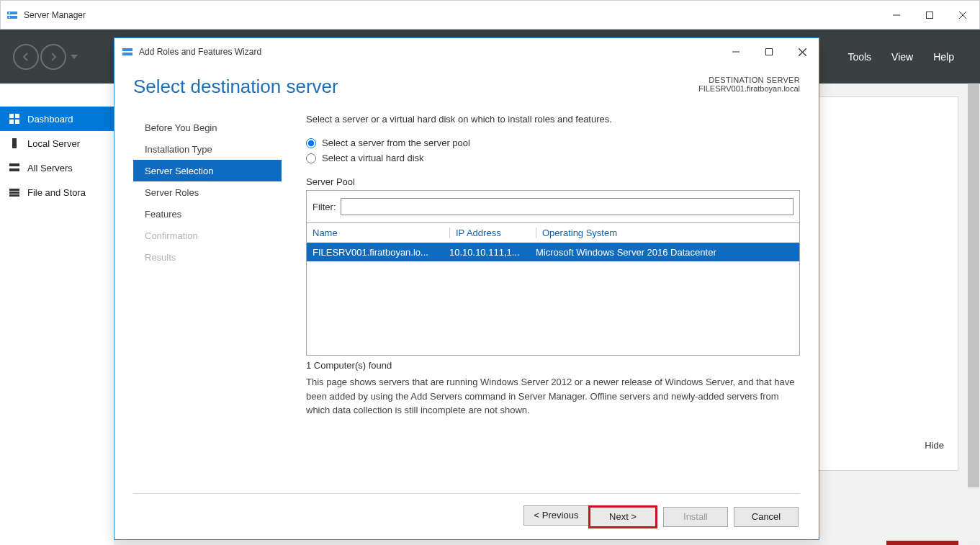  Describe the element at coordinates (766, 517) in the screenshot. I see `cancel-button: Cancel` at that location.